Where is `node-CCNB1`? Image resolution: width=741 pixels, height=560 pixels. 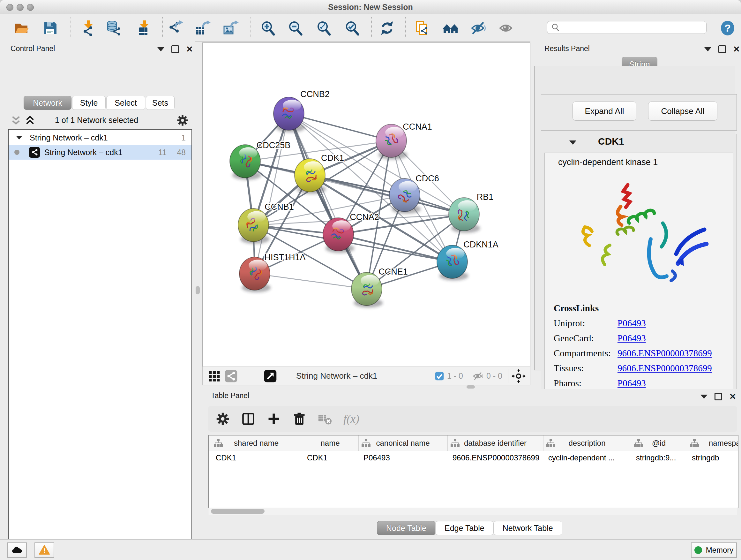
node-CCNB1 is located at coordinates (254, 226).